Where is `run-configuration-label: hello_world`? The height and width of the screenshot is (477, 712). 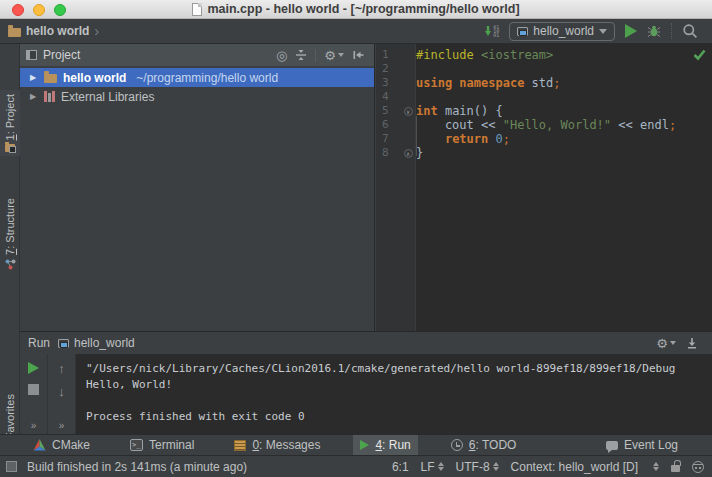
run-configuration-label: hello_world is located at coordinates (564, 31).